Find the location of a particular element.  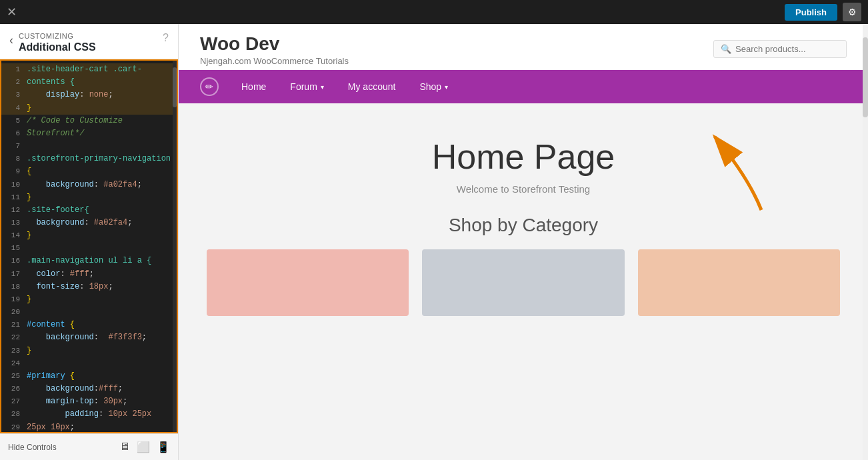

hide-controls-label: Hide Controls is located at coordinates (32, 447).